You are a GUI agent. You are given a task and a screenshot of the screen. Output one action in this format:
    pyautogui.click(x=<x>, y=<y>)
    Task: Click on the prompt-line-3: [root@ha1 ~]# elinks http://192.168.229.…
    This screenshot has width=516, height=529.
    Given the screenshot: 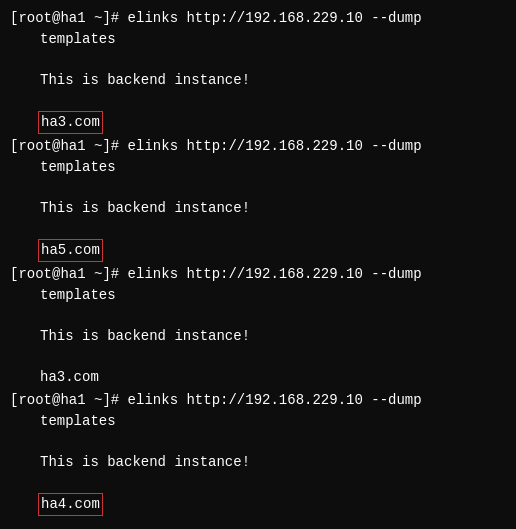 What is the action you would take?
    pyautogui.click(x=258, y=274)
    